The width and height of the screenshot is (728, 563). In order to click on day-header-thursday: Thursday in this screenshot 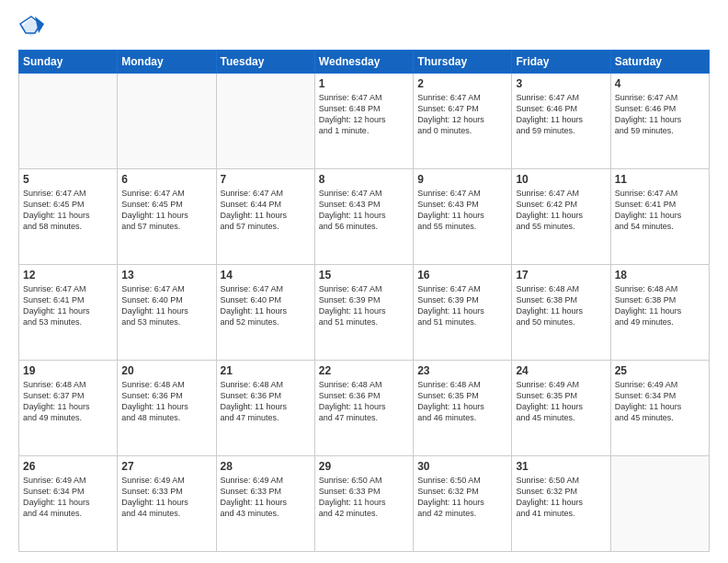, I will do `click(463, 63)`.